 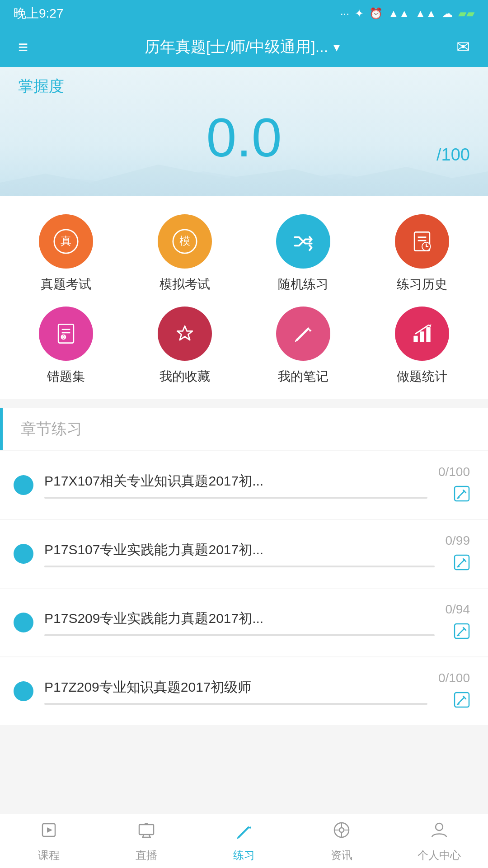 What do you see at coordinates (236, 687) in the screenshot?
I see `list-item-title: P17Z209专业知识真题2017初级师` at bounding box center [236, 687].